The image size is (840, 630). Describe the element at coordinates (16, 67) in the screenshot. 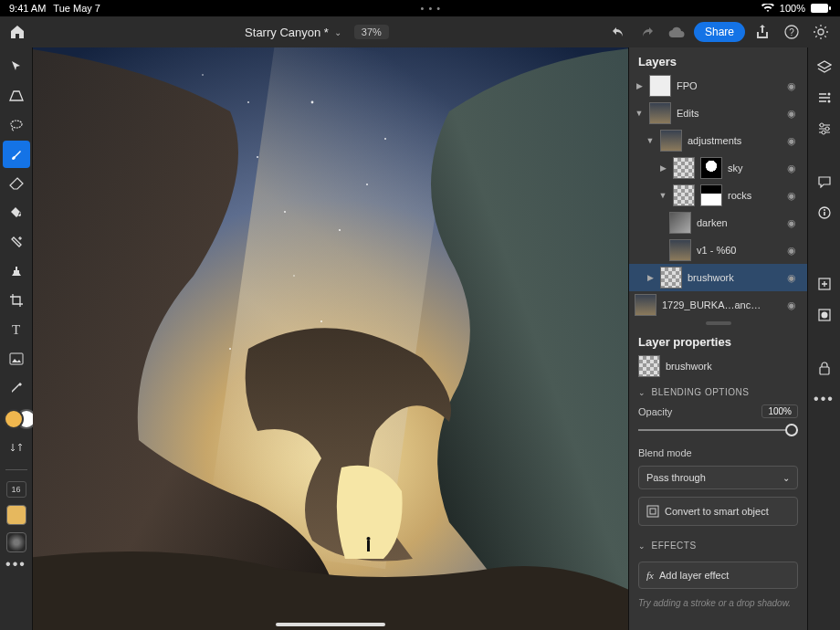

I see `move-tool-icon` at that location.